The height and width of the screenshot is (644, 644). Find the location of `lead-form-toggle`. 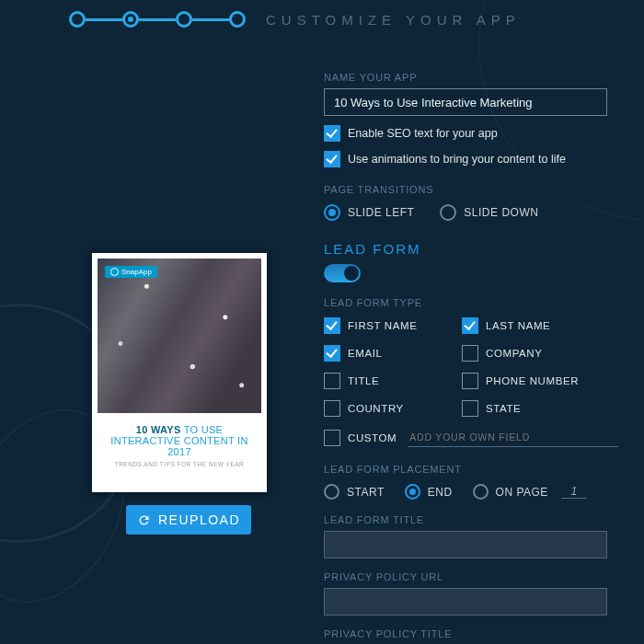

lead-form-toggle is located at coordinates (342, 273).